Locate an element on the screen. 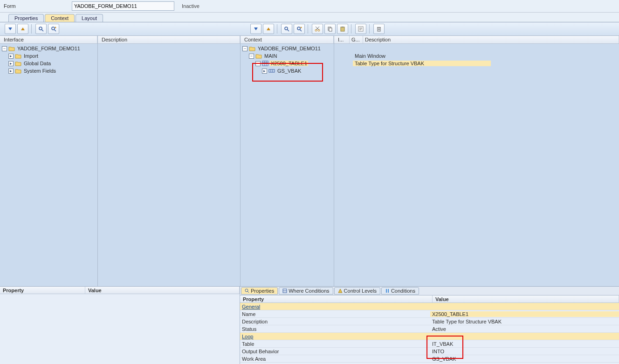  property-cell: Loop is located at coordinates (335, 337).